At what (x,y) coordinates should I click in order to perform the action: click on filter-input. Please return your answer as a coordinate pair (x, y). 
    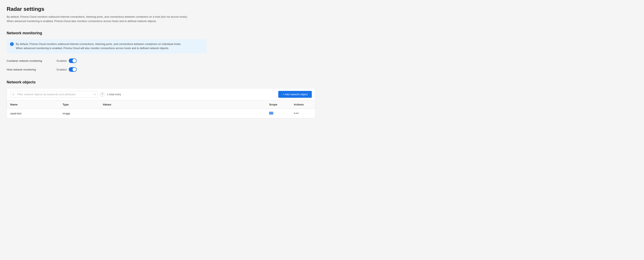
    Looking at the image, I should click on (54, 94).